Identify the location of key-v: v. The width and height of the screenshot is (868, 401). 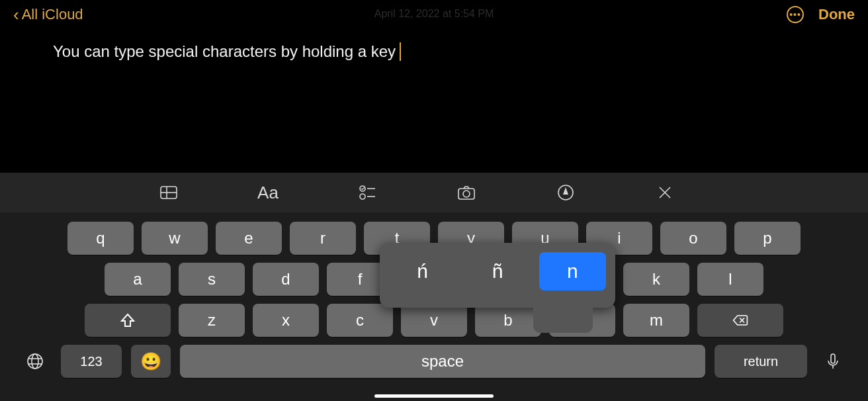
(434, 320).